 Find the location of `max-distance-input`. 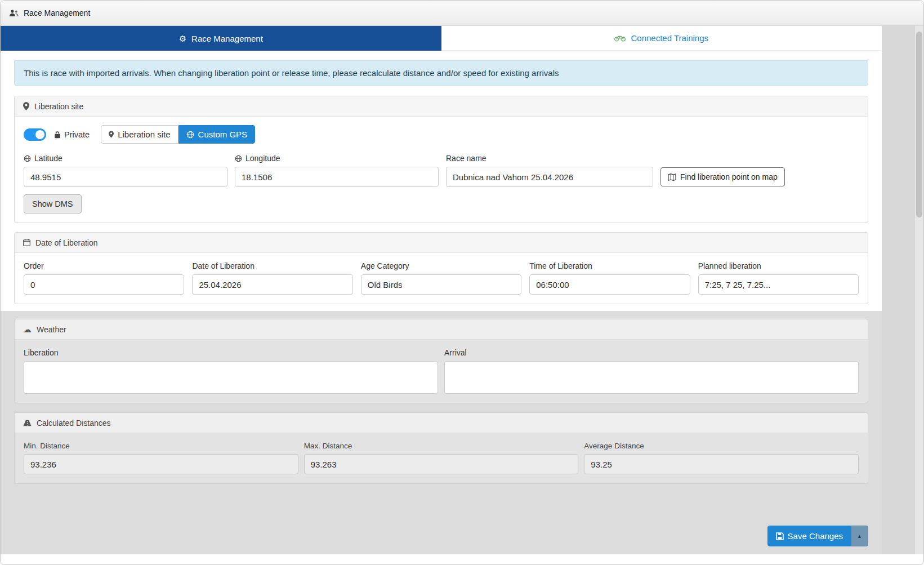

max-distance-input is located at coordinates (441, 464).